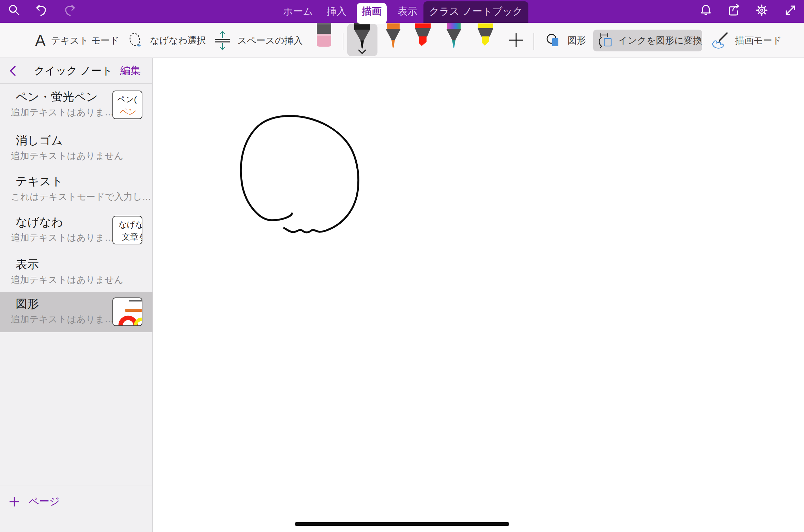 The width and height of the screenshot is (804, 532). I want to click on ink-to-shape-label: インクを図形に変換, so click(660, 41).